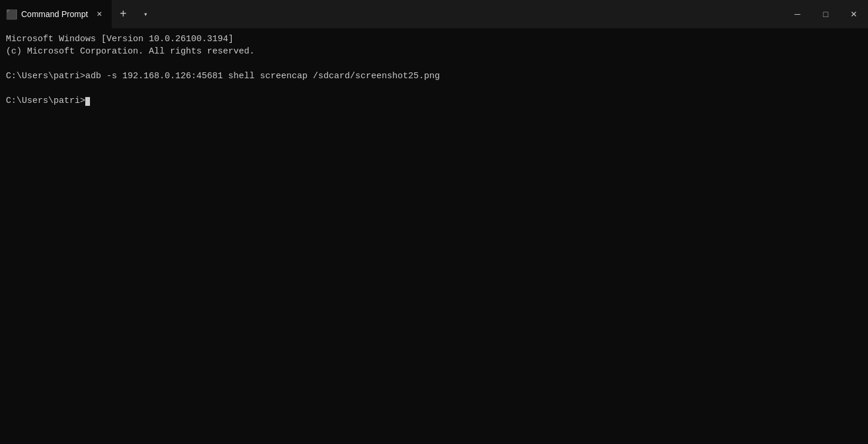 The image size is (868, 444). I want to click on output-line-1: Microsoft Windows [Version 10.0.26100.31…, so click(120, 39).